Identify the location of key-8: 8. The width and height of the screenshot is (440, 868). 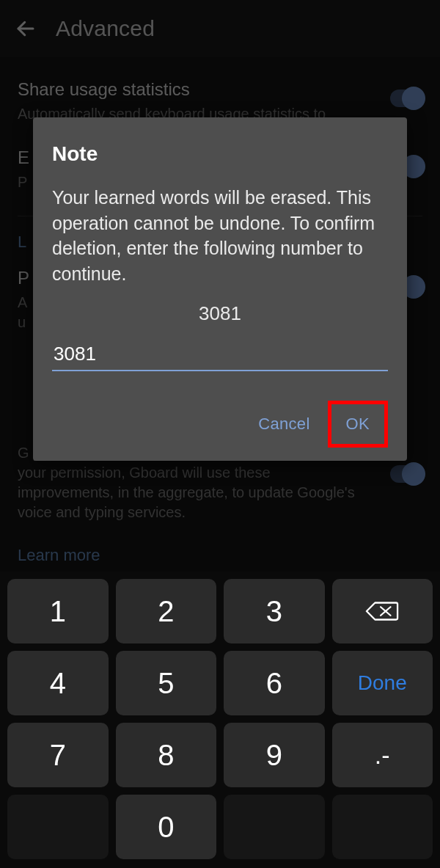
(166, 755).